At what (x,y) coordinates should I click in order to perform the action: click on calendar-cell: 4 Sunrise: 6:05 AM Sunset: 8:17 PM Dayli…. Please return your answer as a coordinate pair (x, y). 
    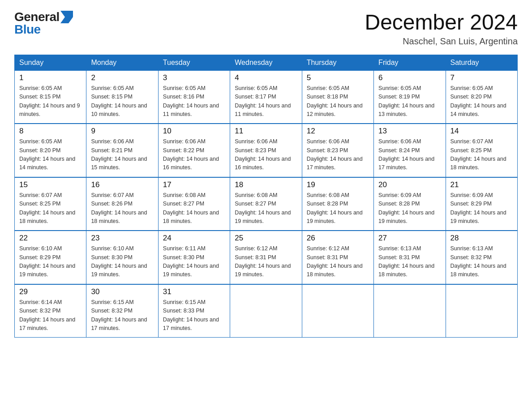
    Looking at the image, I should click on (266, 97).